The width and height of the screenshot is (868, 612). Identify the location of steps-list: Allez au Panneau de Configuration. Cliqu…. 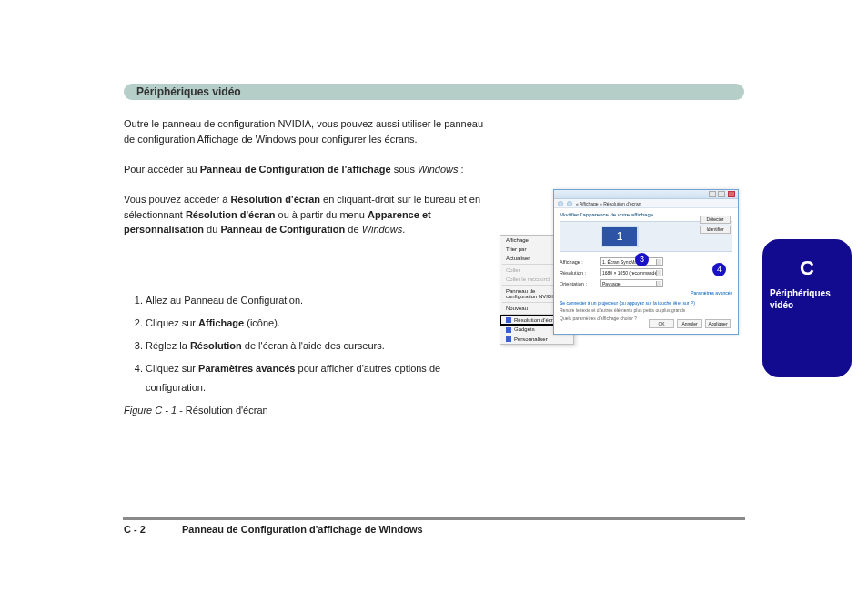
(306, 346).